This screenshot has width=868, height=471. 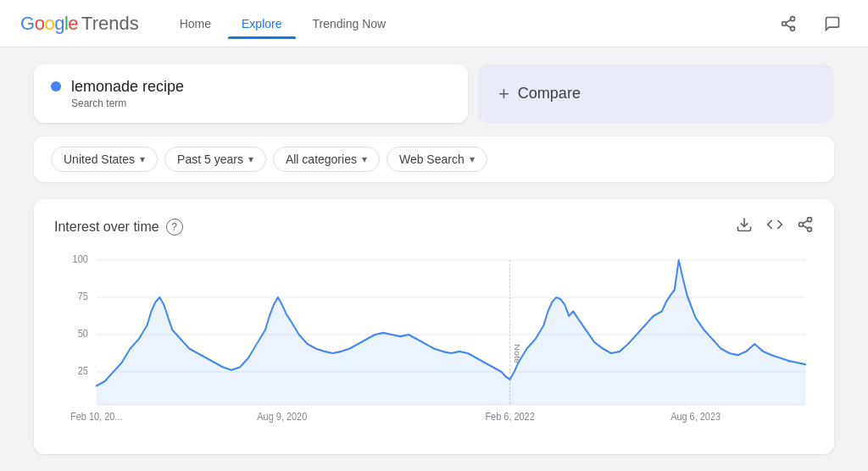 I want to click on feedback-button, so click(x=832, y=24).